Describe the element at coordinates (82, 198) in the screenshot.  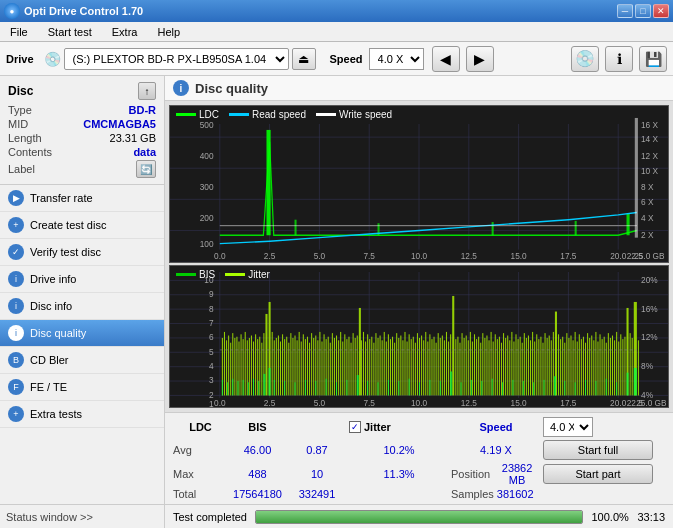
I see `sidebar-item-transfer-rate: ▶ Transfer rate` at that location.